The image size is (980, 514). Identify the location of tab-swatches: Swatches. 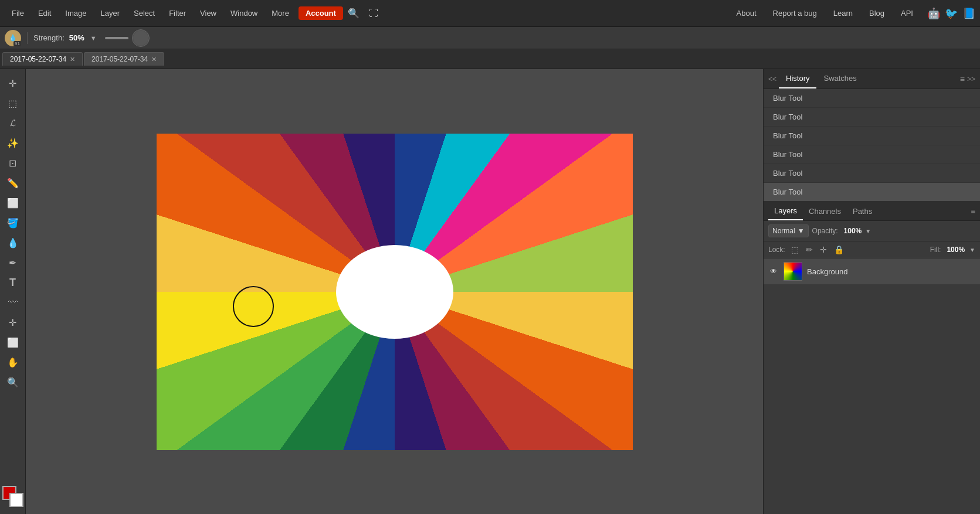
(840, 79).